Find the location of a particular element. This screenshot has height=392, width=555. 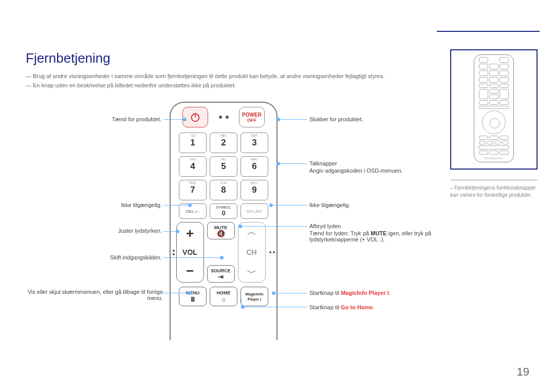

header-rule is located at coordinates (488, 31).